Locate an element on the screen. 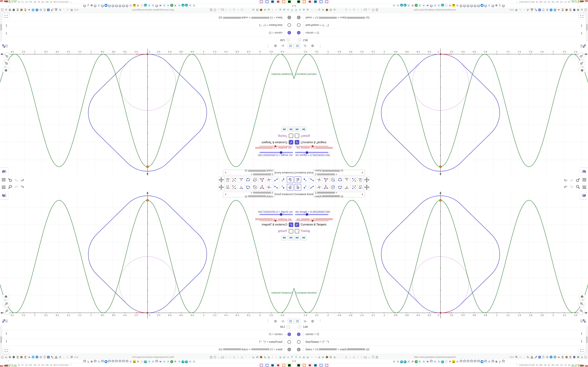  undo-icon: ↶ is located at coordinates (566, 180).